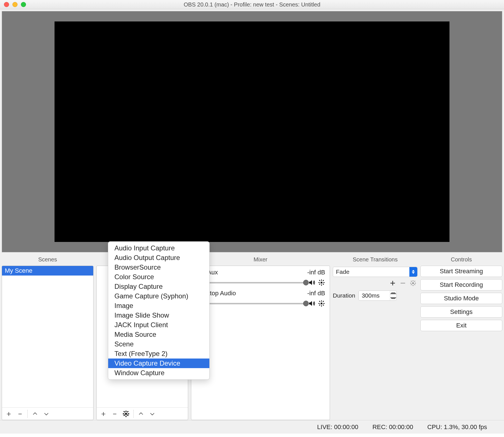  I want to click on menu-item: Media Source, so click(159, 335).